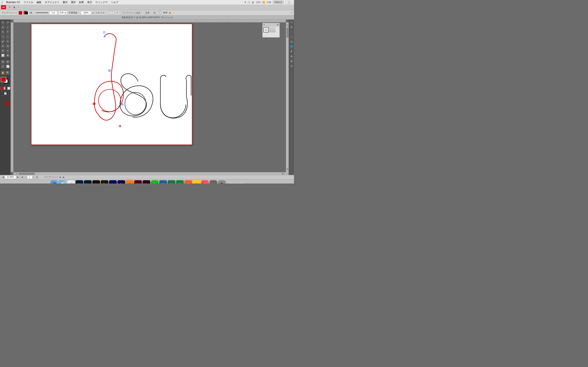  I want to click on dock-numbers: N, so click(180, 182).